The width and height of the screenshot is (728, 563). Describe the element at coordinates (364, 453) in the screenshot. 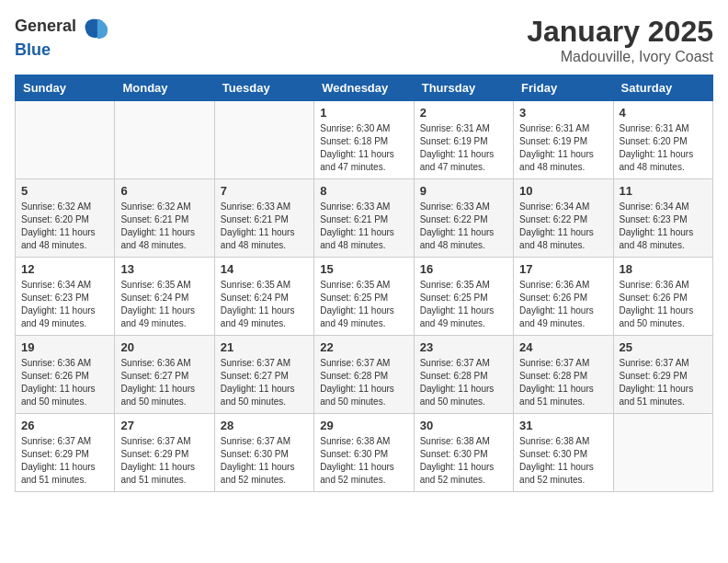

I see `calendar-week-row: 26Sunrise: 6:37 AM Sunset: 6:29 PM Dayli…` at that location.